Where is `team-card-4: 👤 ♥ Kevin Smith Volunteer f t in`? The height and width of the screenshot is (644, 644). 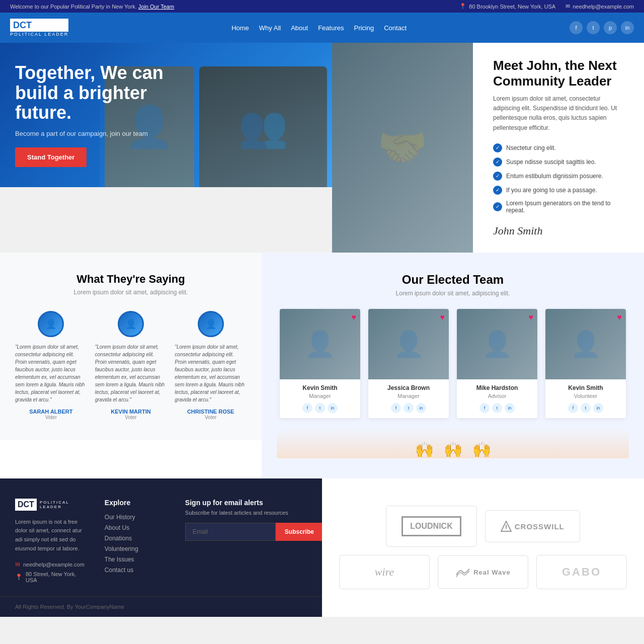
team-card-4: 👤 ♥ Kevin Smith Volunteer f t in is located at coordinates (586, 363).